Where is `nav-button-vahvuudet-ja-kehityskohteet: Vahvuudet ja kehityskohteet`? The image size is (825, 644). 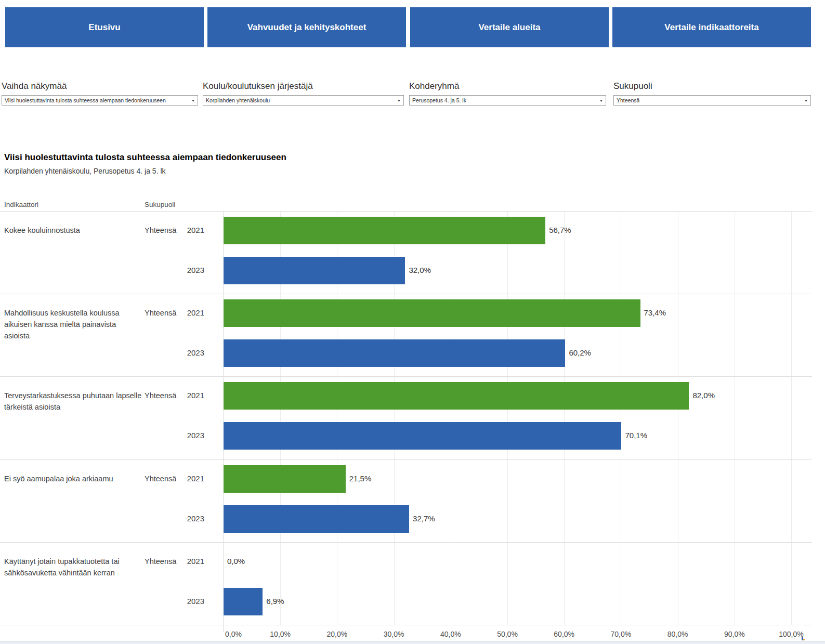
nav-button-vahvuudet-ja-kehityskohteet: Vahvuudet ja kehityskohteet is located at coordinates (307, 27).